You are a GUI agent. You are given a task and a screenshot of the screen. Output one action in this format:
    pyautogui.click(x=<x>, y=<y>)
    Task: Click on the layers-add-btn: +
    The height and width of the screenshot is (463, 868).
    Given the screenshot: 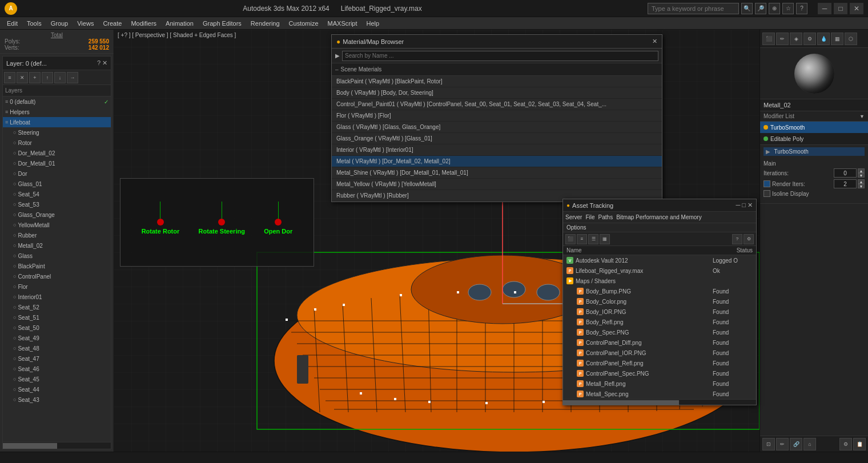 What is the action you would take?
    pyautogui.click(x=35, y=78)
    